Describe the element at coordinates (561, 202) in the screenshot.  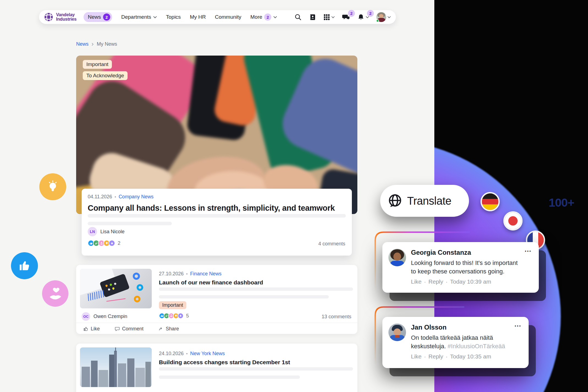
I see `more-languages-count: 100+` at that location.